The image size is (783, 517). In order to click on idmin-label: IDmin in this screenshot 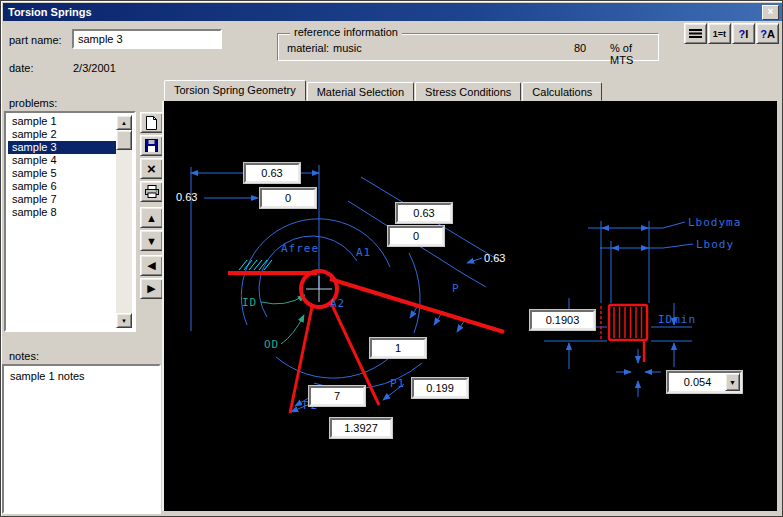, I will do `click(677, 320)`.